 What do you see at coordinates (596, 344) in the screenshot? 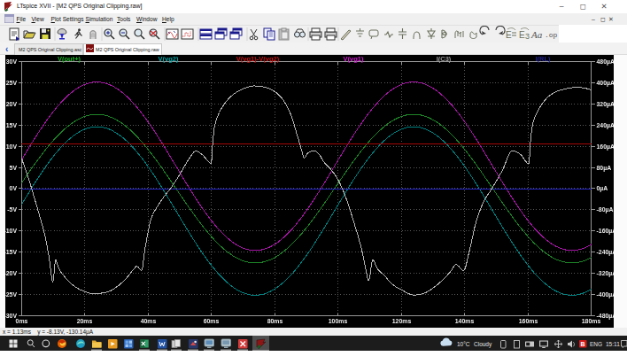
I see `svg-text: ENG` at bounding box center [596, 344].